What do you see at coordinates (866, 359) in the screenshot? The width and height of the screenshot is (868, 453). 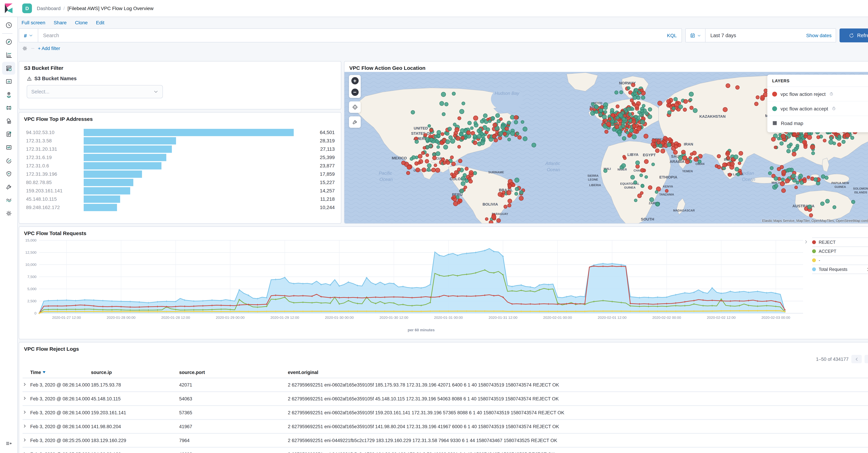 I see `next-page-button` at bounding box center [866, 359].